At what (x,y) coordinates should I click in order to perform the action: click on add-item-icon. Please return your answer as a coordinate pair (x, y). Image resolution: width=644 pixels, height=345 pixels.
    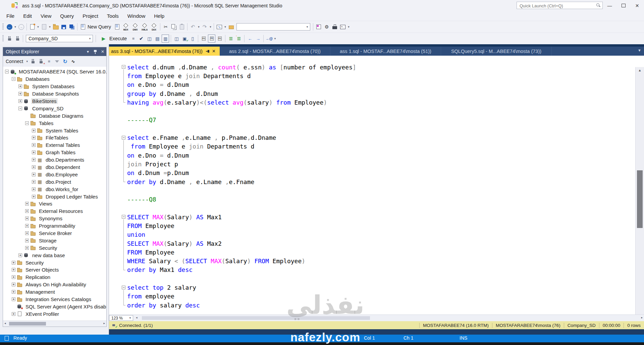
    Looking at the image, I should click on (44, 27).